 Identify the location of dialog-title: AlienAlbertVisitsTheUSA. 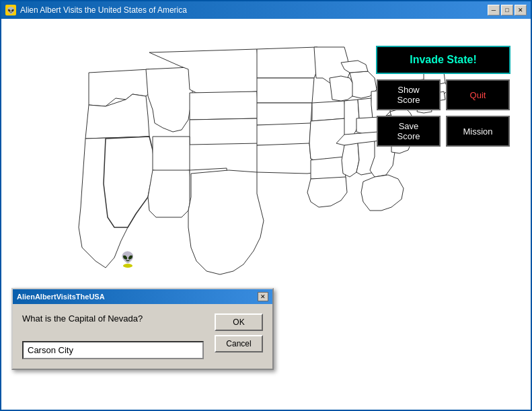
(61, 297).